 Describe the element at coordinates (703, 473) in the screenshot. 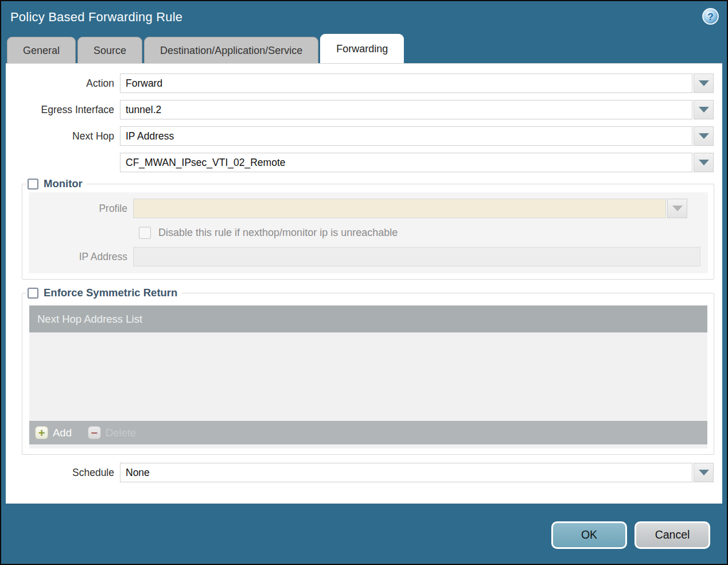

I see `schedule-dropdown-button` at that location.